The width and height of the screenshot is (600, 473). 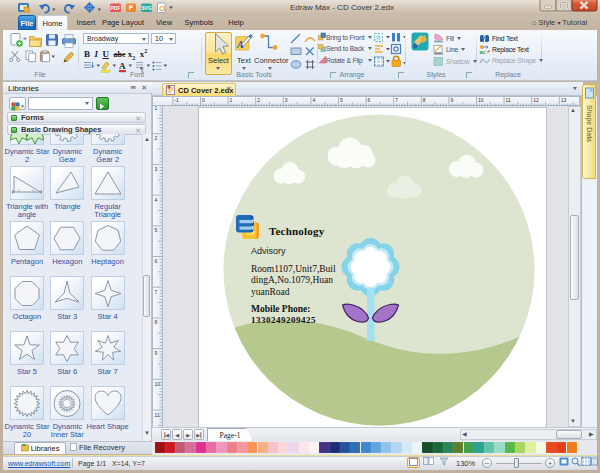 What do you see at coordinates (284, 320) in the screenshot?
I see `svg-text: 1330249209425` at bounding box center [284, 320].